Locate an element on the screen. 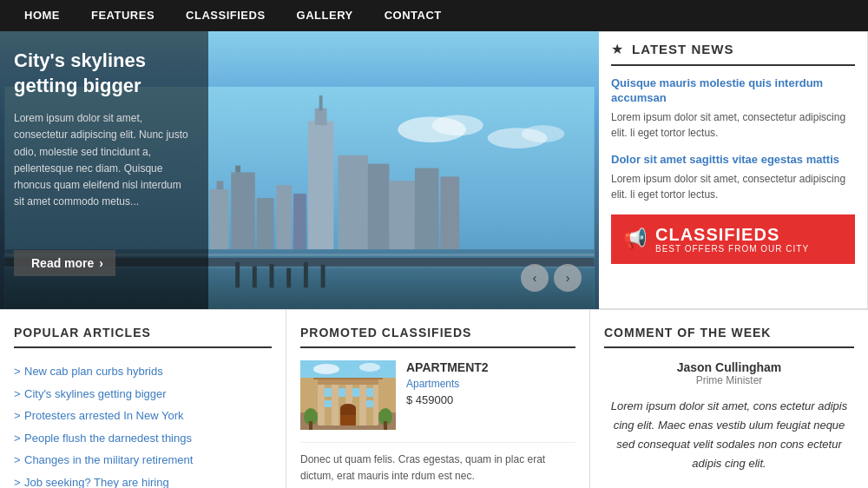 This screenshot has width=868, height=488. article-link-4: Changes in the military retirement is located at coordinates (142, 460).